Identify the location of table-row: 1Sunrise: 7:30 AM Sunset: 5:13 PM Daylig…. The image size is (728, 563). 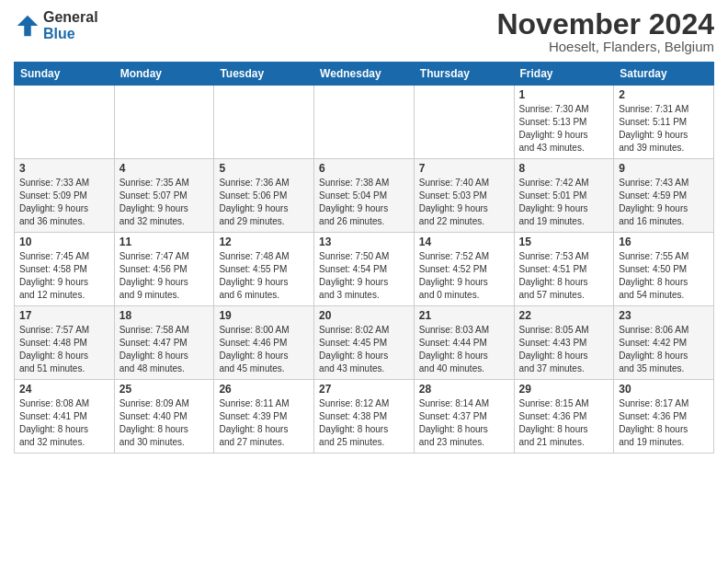
(564, 122).